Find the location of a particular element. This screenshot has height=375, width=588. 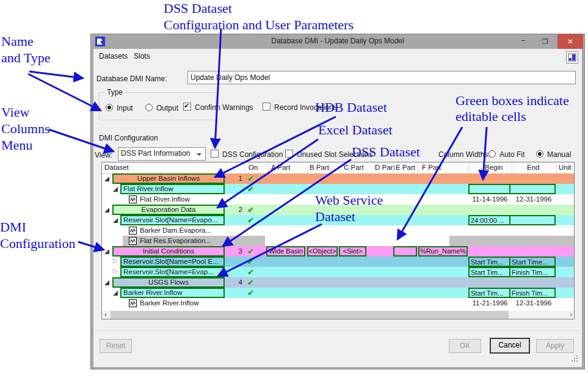

apply-button: Apply is located at coordinates (555, 346).